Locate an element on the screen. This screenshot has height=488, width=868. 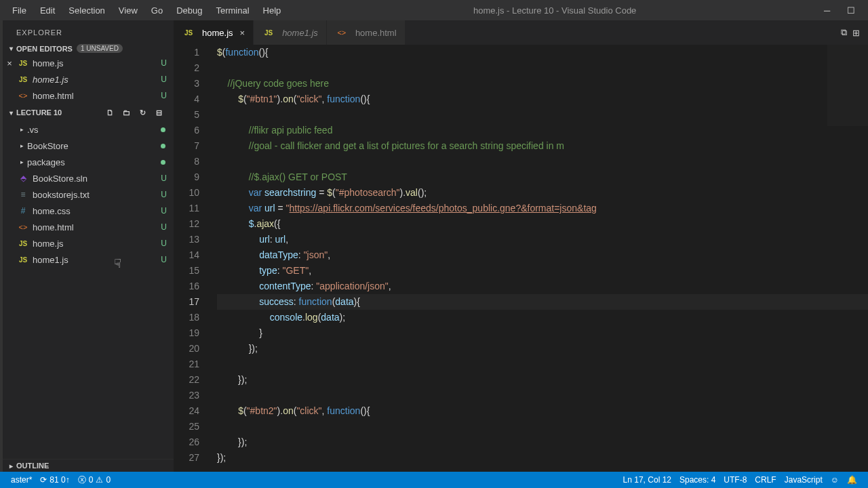
open-editors-label: OPEN EDITORS is located at coordinates (45, 49).